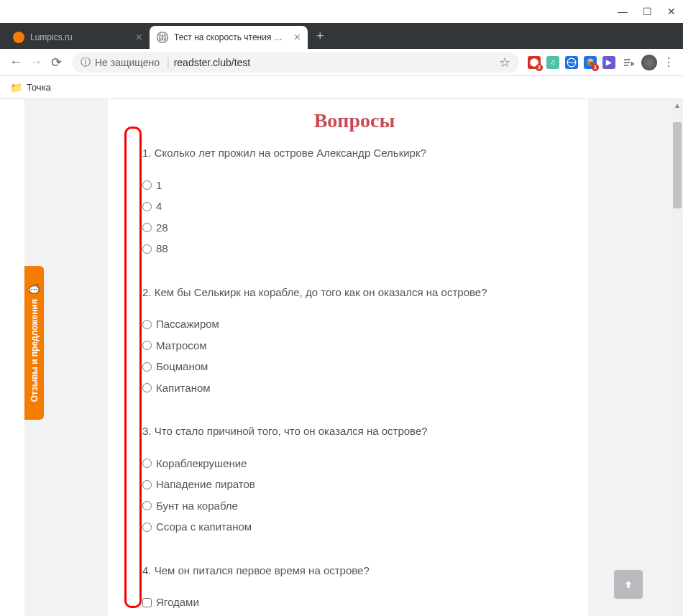  I want to click on option: Матросом, so click(354, 346).